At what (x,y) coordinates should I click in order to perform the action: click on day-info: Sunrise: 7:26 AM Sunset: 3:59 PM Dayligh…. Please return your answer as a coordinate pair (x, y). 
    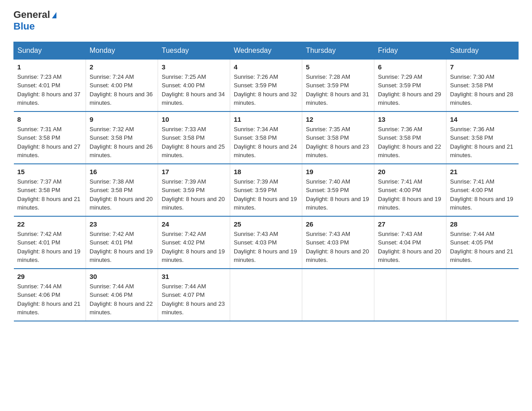
    Looking at the image, I should click on (266, 90).